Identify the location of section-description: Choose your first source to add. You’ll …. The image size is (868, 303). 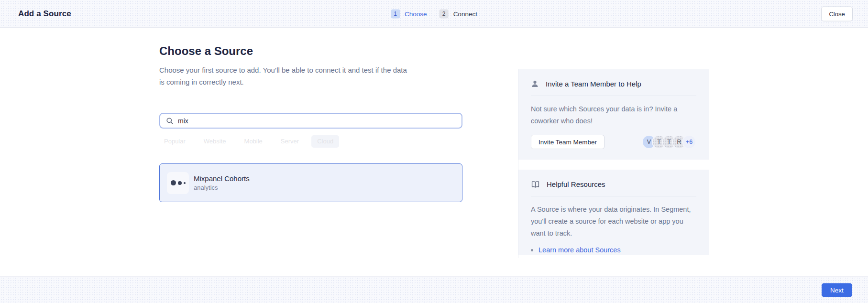
(284, 76).